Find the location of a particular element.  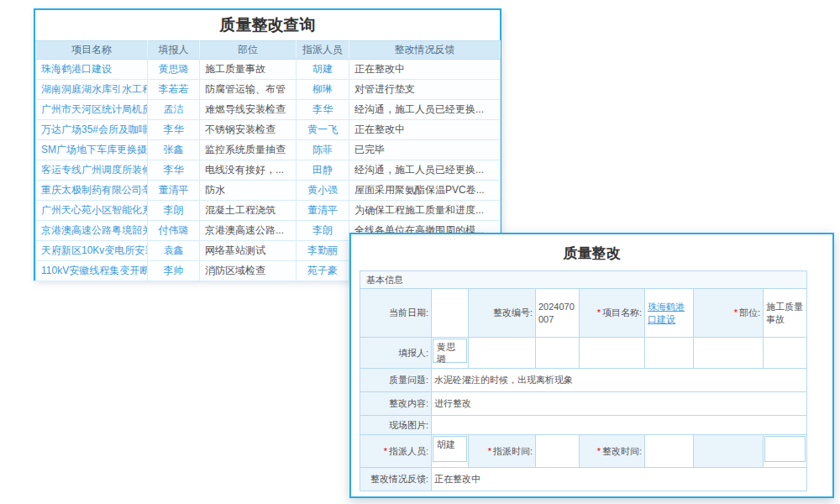

issue-label: 质量问题: is located at coordinates (396, 381).